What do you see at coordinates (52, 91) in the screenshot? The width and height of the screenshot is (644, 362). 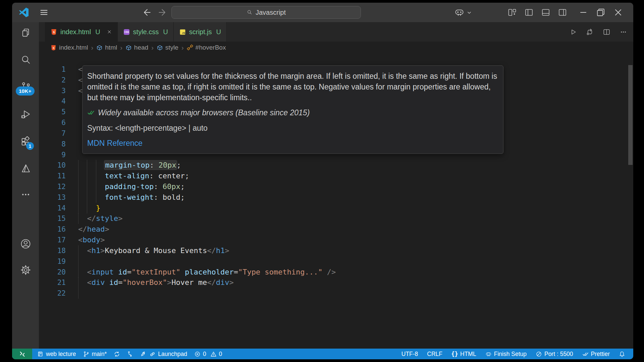 I see `line-number: 3` at bounding box center [52, 91].